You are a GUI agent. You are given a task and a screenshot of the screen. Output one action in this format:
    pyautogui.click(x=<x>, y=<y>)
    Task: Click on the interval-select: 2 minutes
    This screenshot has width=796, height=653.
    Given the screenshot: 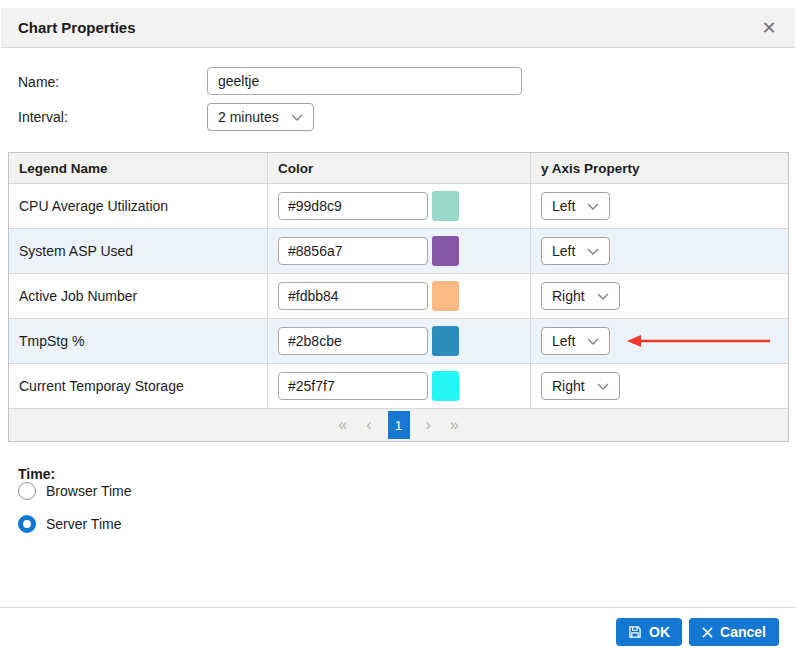 What is the action you would take?
    pyautogui.click(x=260, y=117)
    